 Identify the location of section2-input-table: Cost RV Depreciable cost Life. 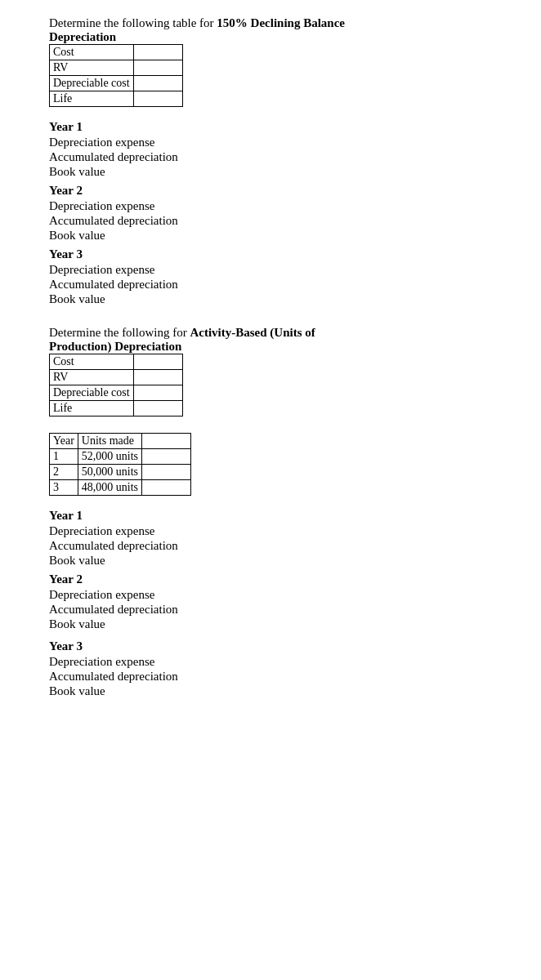
(116, 385).